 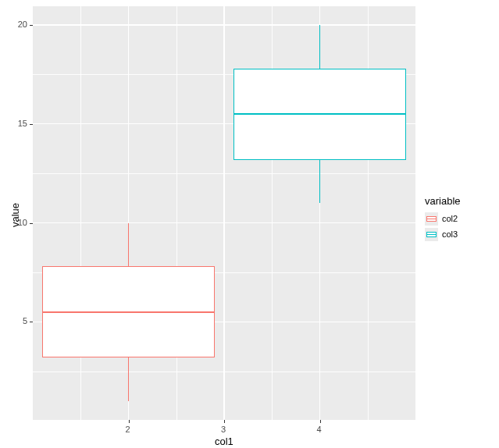 I want to click on legend: variable col2col3, so click(x=443, y=219).